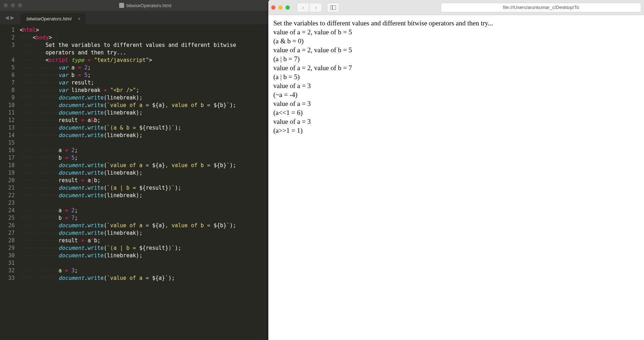 This screenshot has width=644, height=340. What do you see at coordinates (7, 113) in the screenshot?
I see `line-number: 11` at bounding box center [7, 113].